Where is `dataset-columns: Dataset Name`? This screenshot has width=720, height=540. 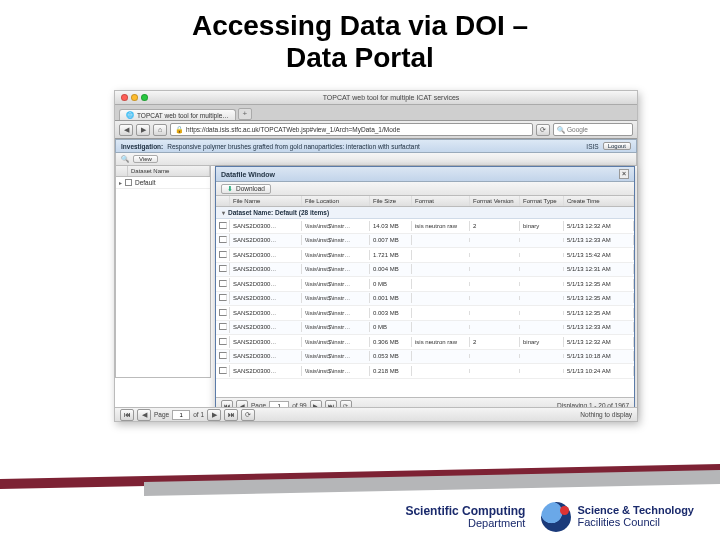
dataset-columns: Dataset Name is located at coordinates (163, 172).